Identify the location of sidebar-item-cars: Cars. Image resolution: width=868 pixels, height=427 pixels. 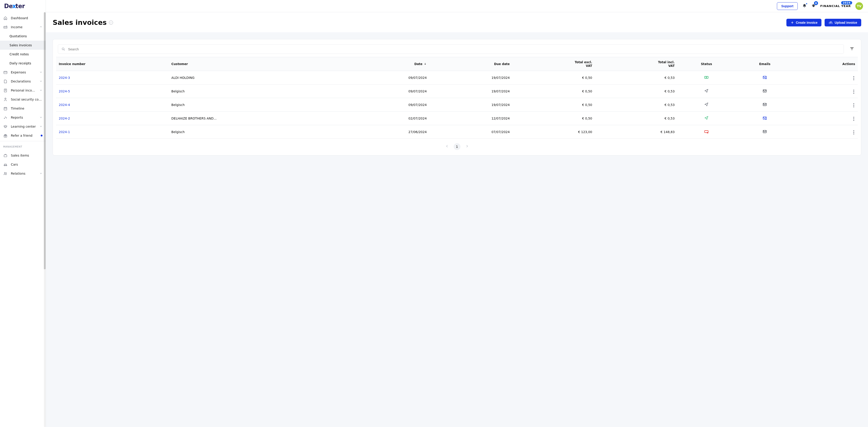
(23, 164).